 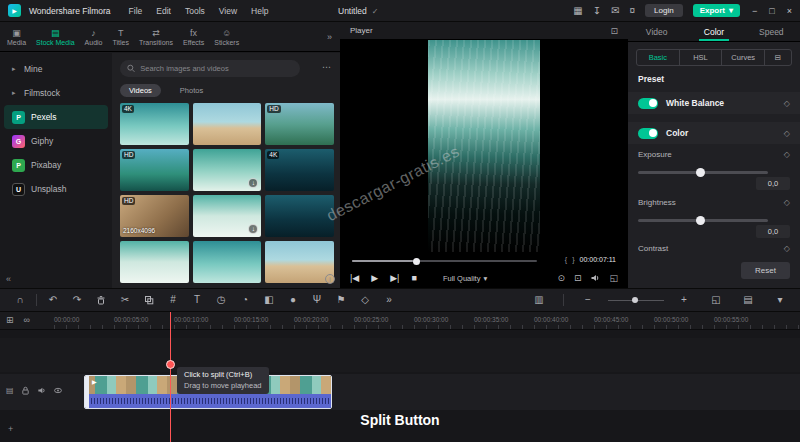 I want to click on clip-trim-handle, so click(x=87, y=392).